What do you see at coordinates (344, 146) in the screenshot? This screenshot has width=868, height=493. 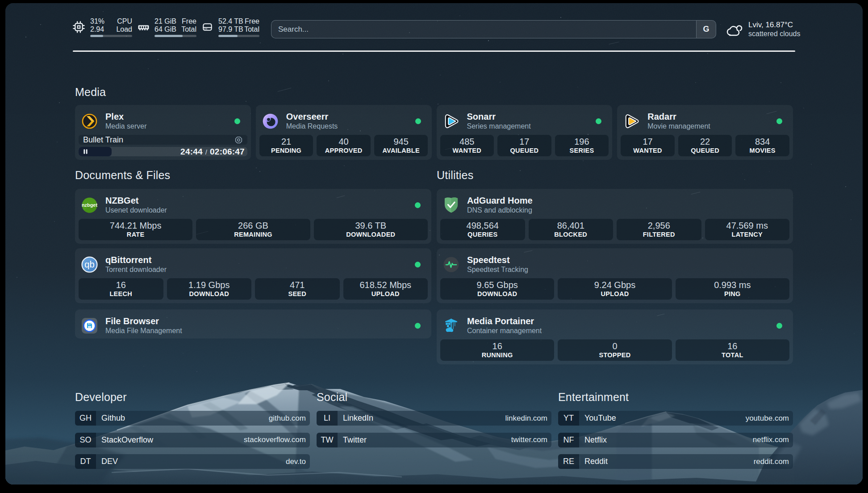 I see `stat-box: 40APPROVED` at bounding box center [344, 146].